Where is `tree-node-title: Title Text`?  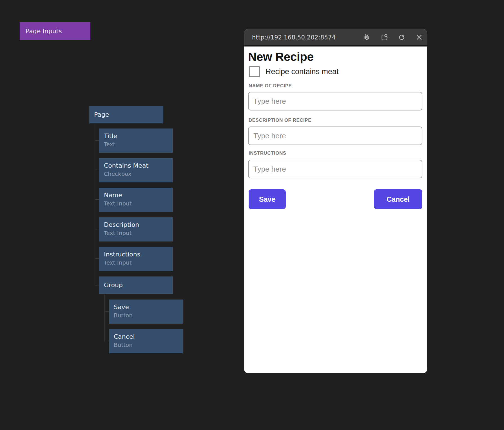 tree-node-title: Title Text is located at coordinates (136, 141).